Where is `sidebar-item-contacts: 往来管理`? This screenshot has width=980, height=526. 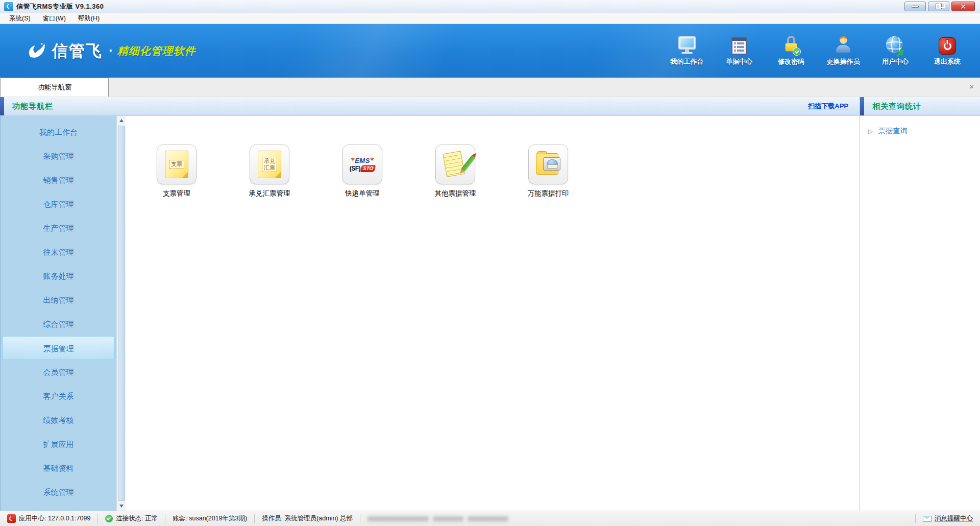 sidebar-item-contacts: 往来管理 is located at coordinates (58, 252).